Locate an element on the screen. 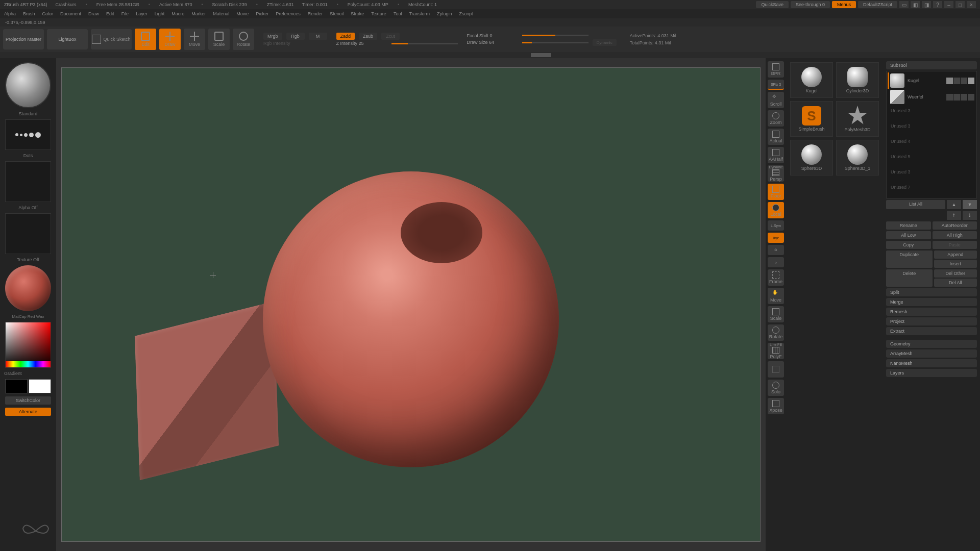 The height and width of the screenshot is (551, 980). menu-item: Material is located at coordinates (221, 14).